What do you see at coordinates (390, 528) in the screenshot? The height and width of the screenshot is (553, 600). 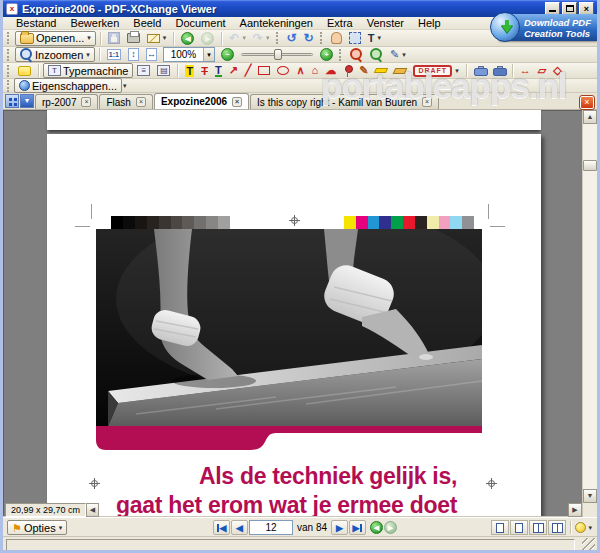 I see `next-view-icon: ▶` at bounding box center [390, 528].